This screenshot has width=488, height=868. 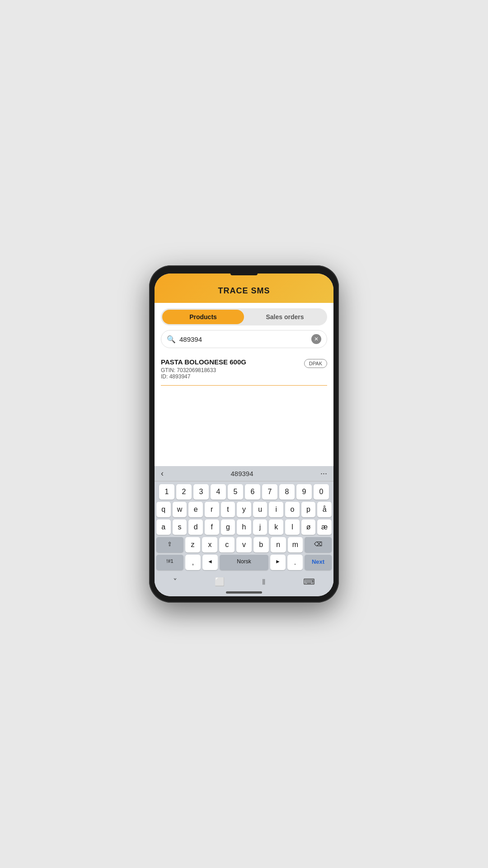 I want to click on key-6: 6, so click(x=253, y=492).